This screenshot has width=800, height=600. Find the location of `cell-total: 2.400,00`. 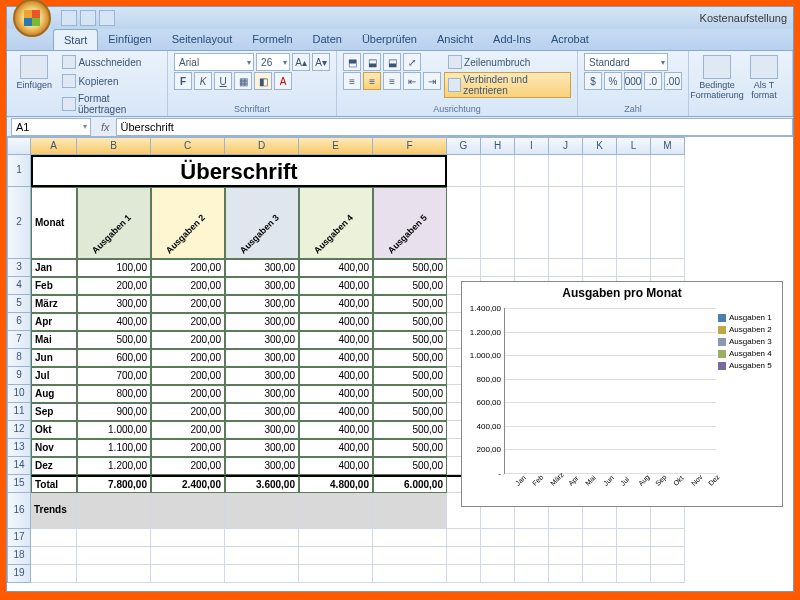

cell-total: 2.400,00 is located at coordinates (188, 484).